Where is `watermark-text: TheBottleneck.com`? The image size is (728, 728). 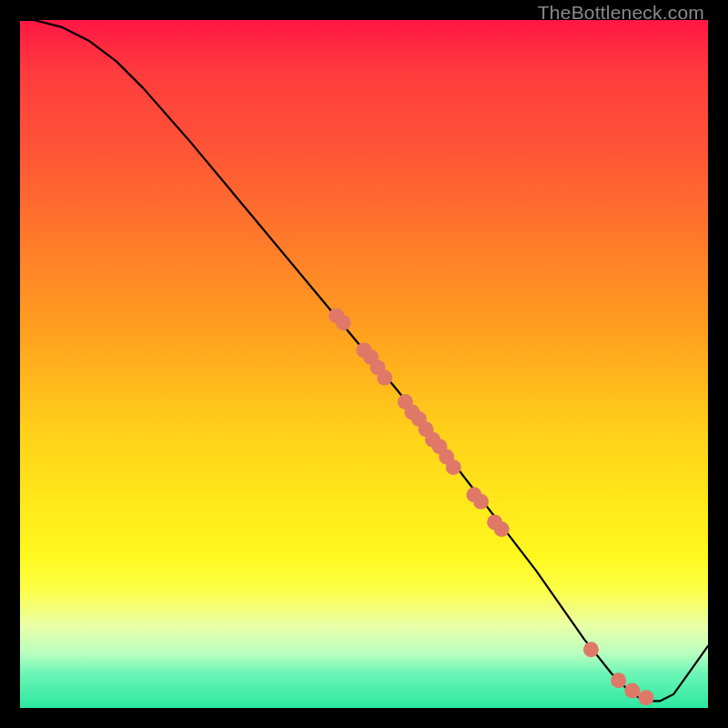 watermark-text: TheBottleneck.com is located at coordinates (621, 13).